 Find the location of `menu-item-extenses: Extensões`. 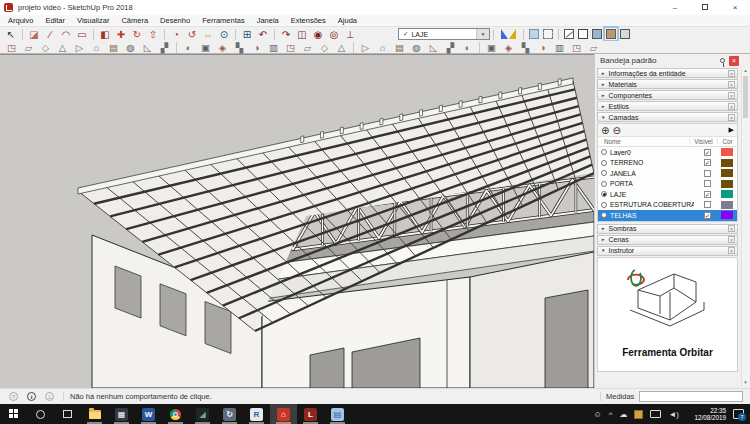

menu-item-extenses: Extensões is located at coordinates (308, 21).